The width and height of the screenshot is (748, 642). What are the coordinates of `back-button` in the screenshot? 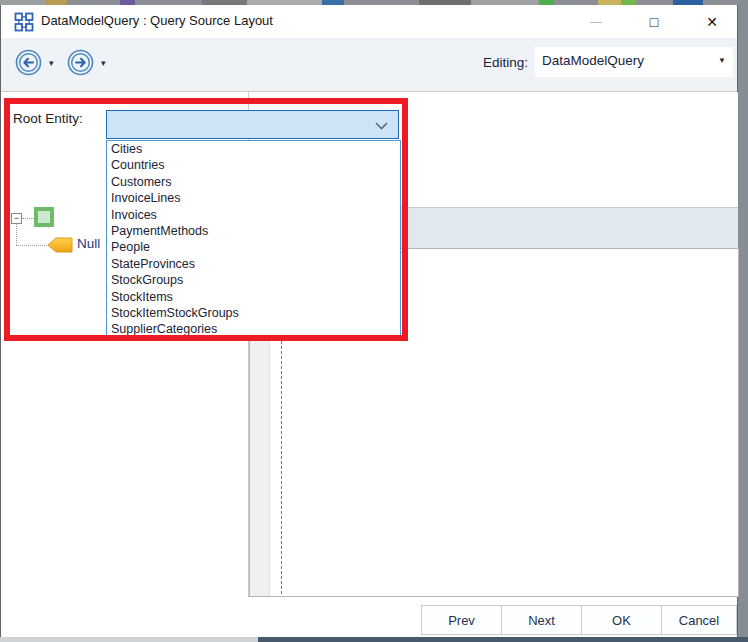 It's located at (28, 62).